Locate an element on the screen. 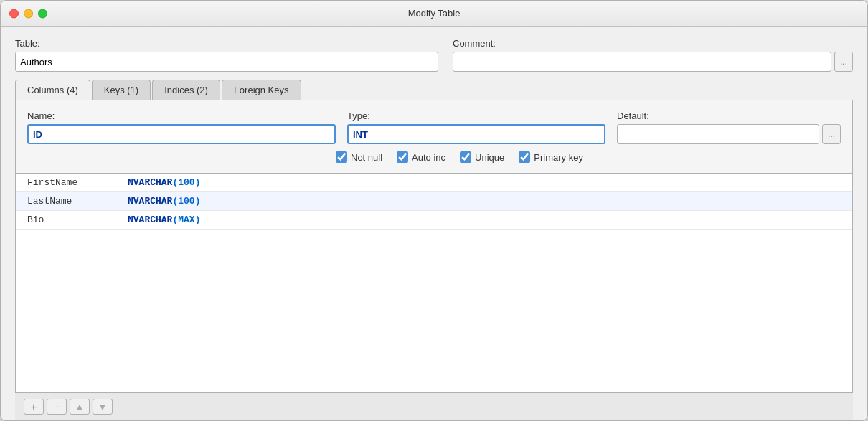  tab-keys: Keys (1) is located at coordinates (121, 90).